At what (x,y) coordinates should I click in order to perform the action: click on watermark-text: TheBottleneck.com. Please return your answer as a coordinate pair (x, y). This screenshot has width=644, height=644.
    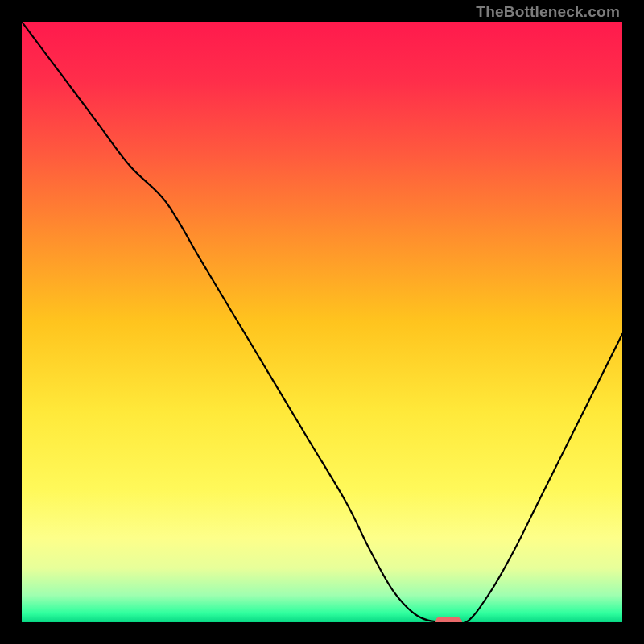
    Looking at the image, I should click on (547, 12).